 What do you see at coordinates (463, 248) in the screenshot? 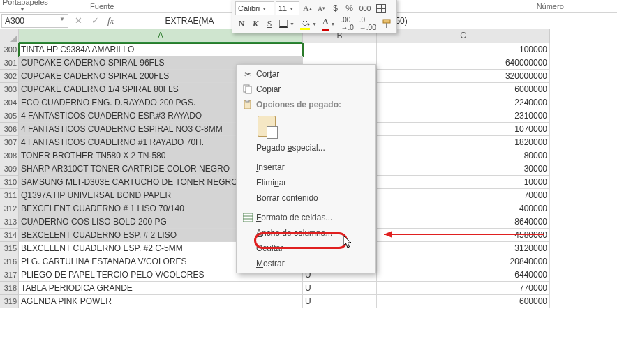
I see `cell: 3120000` at bounding box center [463, 248].